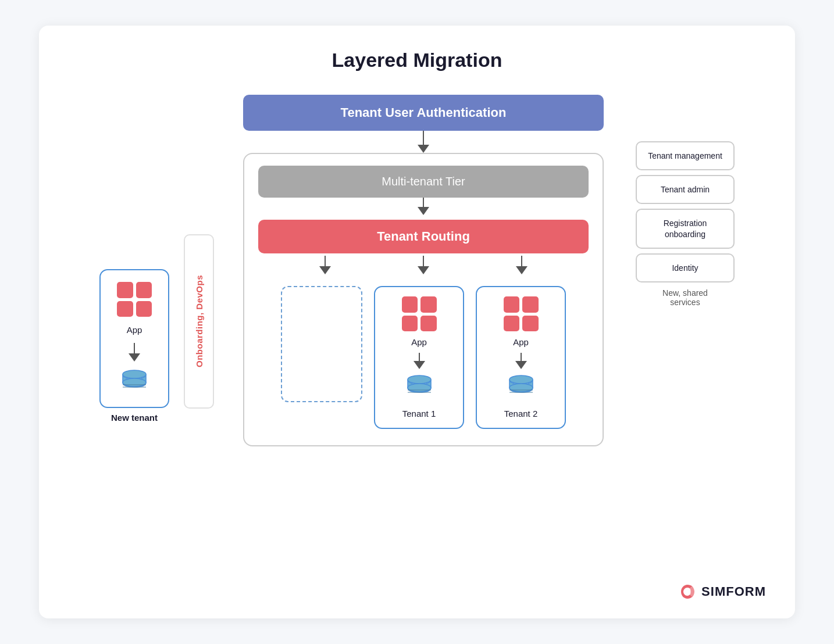  What do you see at coordinates (417, 60) in the screenshot?
I see `page-title: Layered Migration` at bounding box center [417, 60].